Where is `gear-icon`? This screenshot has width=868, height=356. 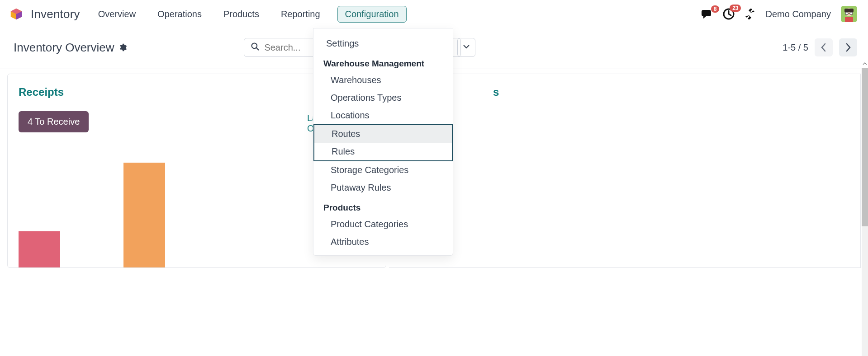
gear-icon is located at coordinates (123, 47).